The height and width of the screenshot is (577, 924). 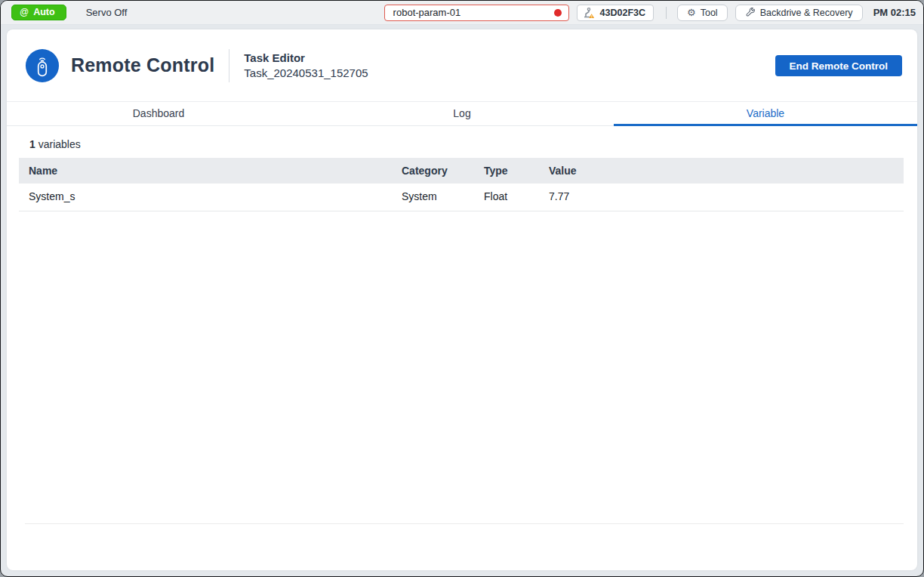 What do you see at coordinates (790, 13) in the screenshot?
I see `topbar-right-group: ⚙ Tool Backdrive & Recovery PM 02:15` at bounding box center [790, 13].